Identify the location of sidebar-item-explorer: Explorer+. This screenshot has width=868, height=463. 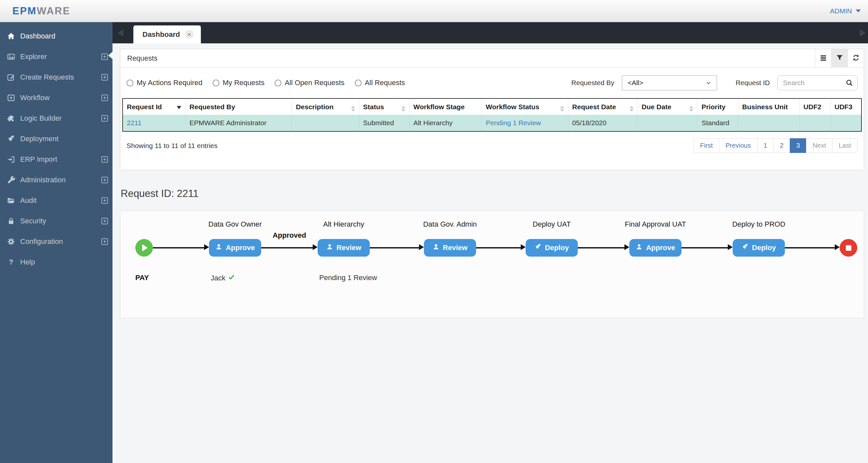
(56, 57).